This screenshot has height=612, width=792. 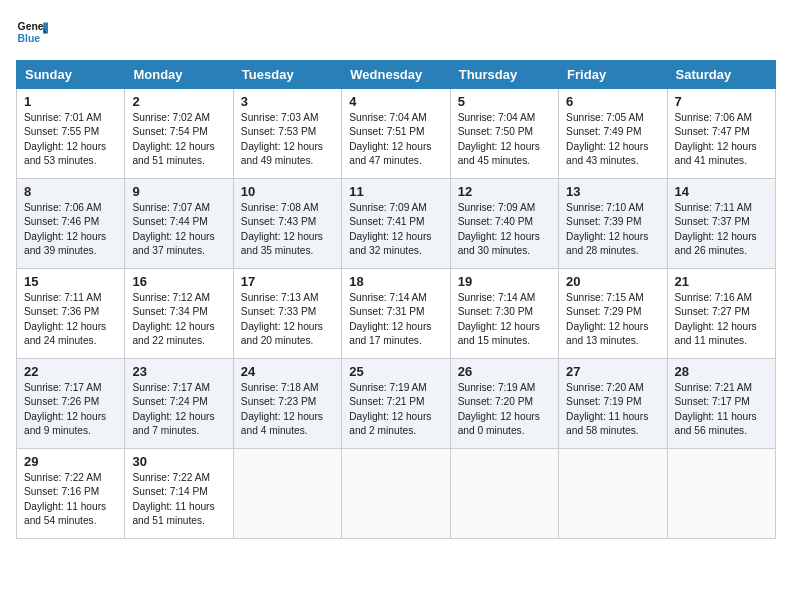 What do you see at coordinates (173, 139) in the screenshot?
I see `cell-content: Sunrise: 7:02 AMSunset: 7:54 PMDaylight:…` at bounding box center [173, 139].